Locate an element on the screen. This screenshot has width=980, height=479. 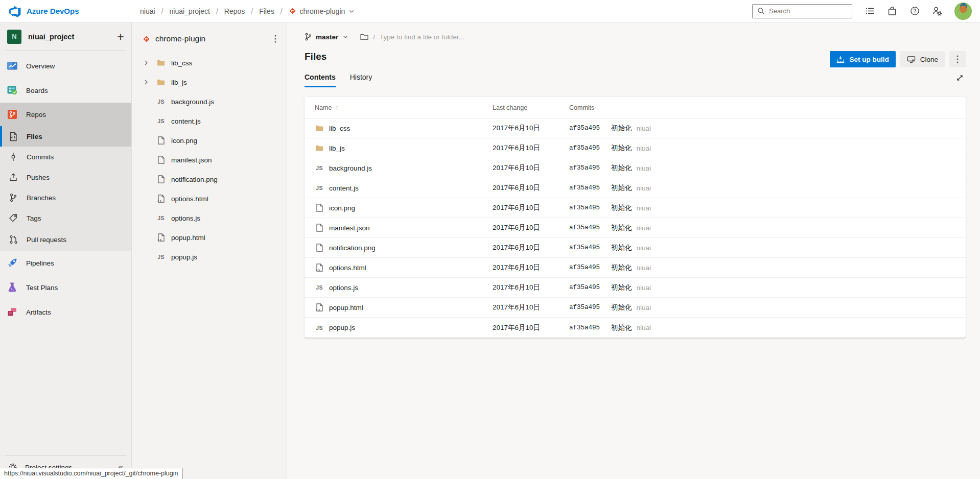
tab-contents: Contents is located at coordinates (320, 80).